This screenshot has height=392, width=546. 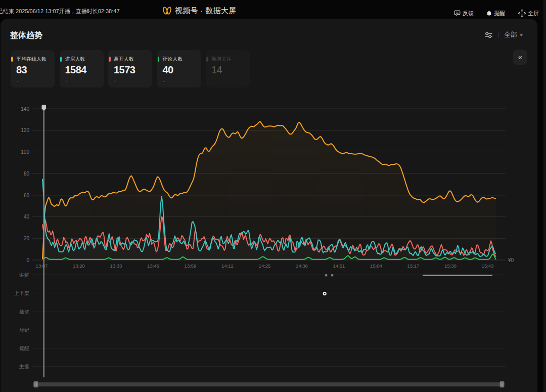 What do you see at coordinates (414, 266) in the screenshot?
I see `svg-text: 15:17` at bounding box center [414, 266].